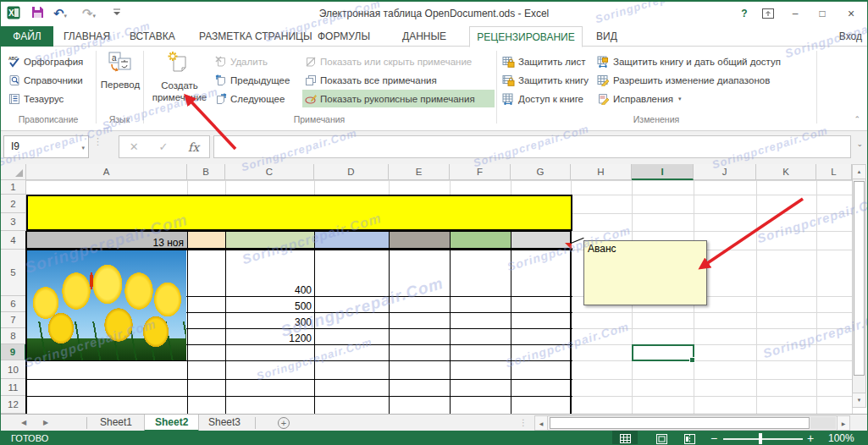  What do you see at coordinates (14, 337) in the screenshot?
I see `row-header-8: 8` at bounding box center [14, 337].